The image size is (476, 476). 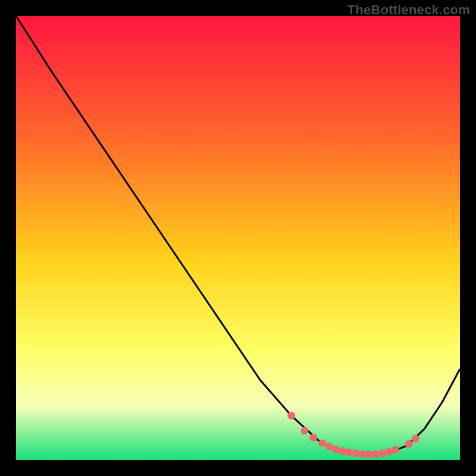 What do you see at coordinates (409, 10) in the screenshot?
I see `watermark-label: TheBottleneck.com` at bounding box center [409, 10].